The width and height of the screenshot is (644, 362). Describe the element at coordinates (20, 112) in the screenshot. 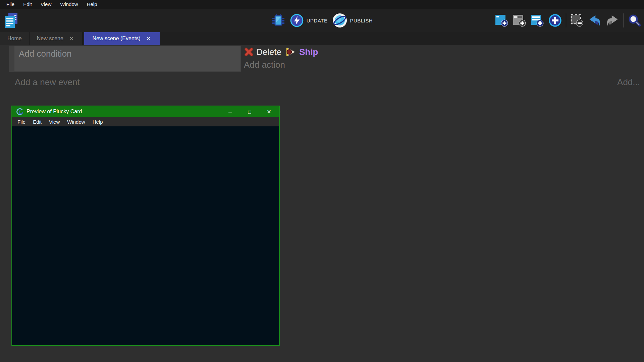

I see `gdevelop-logo-icon` at that location.